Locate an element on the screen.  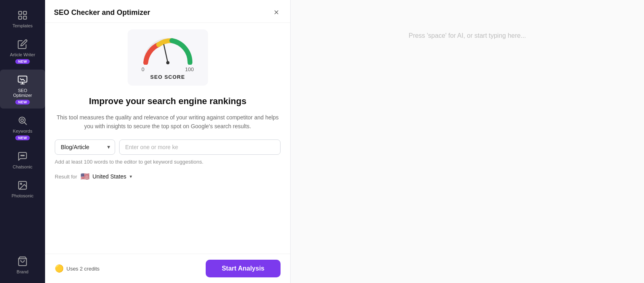
sidebar-item-article-writer-label: Article Writer is located at coordinates (23, 55).